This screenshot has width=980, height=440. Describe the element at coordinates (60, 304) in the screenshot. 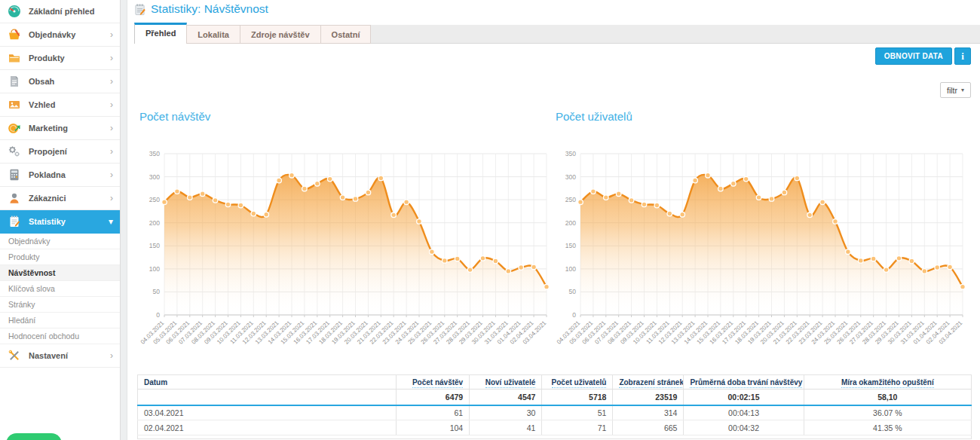

I see `sidebar-subitem-stranky: Stránky` at that location.